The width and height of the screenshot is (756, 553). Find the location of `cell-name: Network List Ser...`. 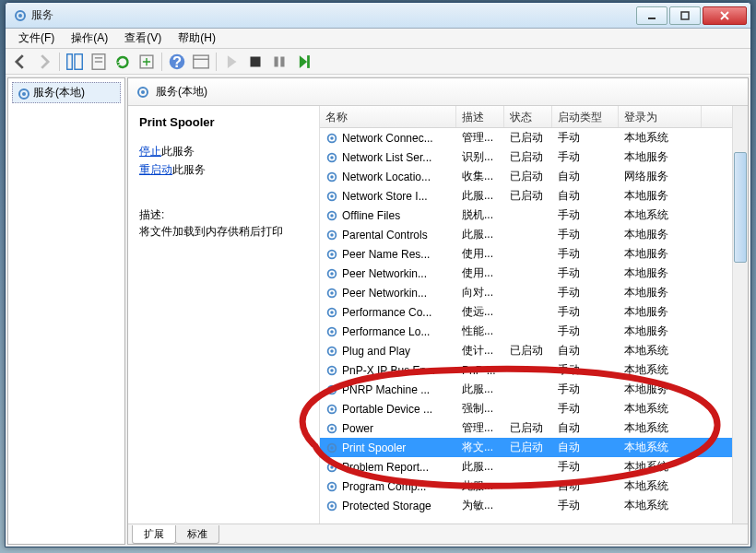

cell-name: Network List Ser... is located at coordinates (388, 158).